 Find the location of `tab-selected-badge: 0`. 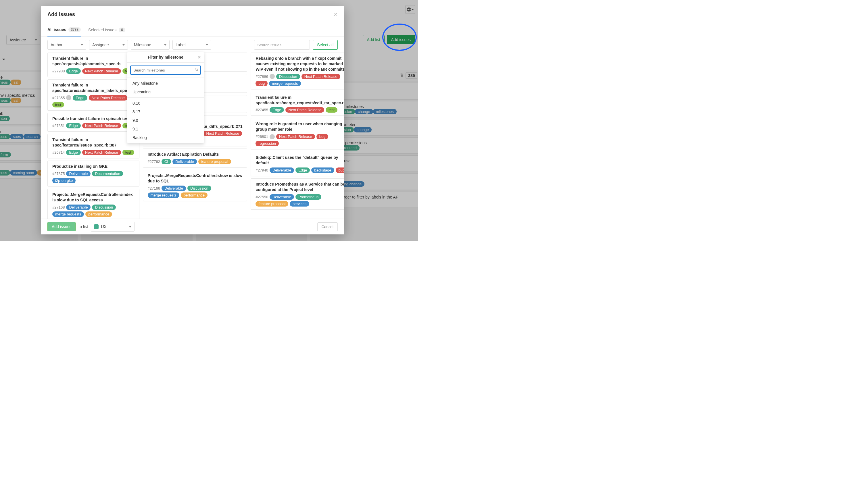

tab-selected-badge: 0 is located at coordinates (122, 30).